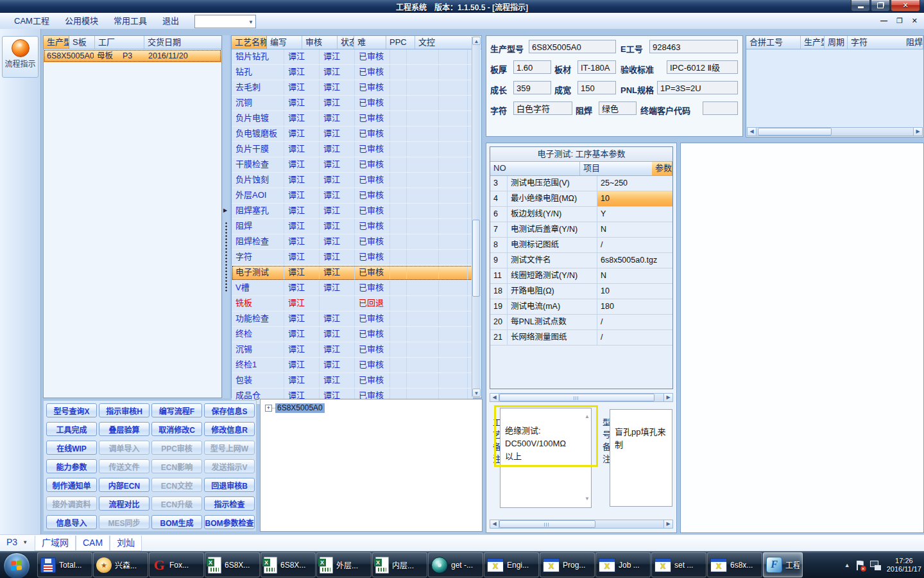  What do you see at coordinates (847, 565) in the screenshot?
I see `tray-expand-icon: ▲` at bounding box center [847, 565].